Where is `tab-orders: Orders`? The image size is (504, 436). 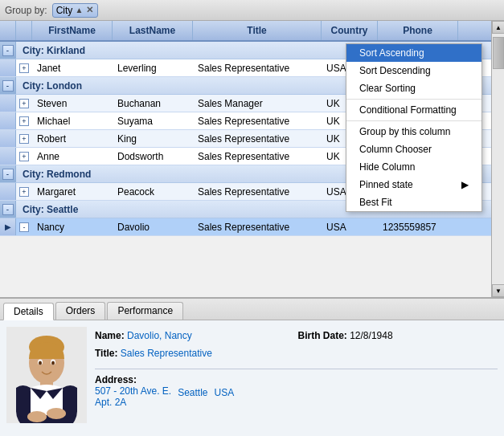
tab-orders: Orders is located at coordinates (80, 311).